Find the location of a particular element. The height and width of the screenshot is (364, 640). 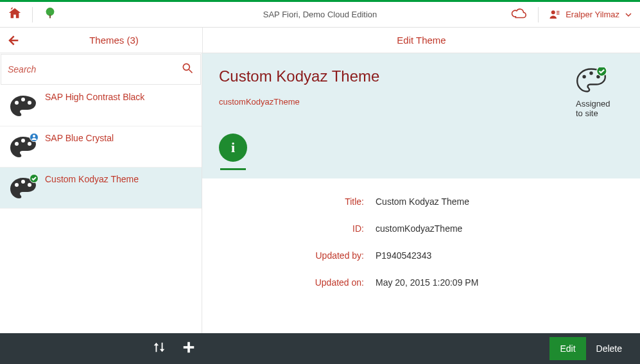

search-row is located at coordinates (101, 69).